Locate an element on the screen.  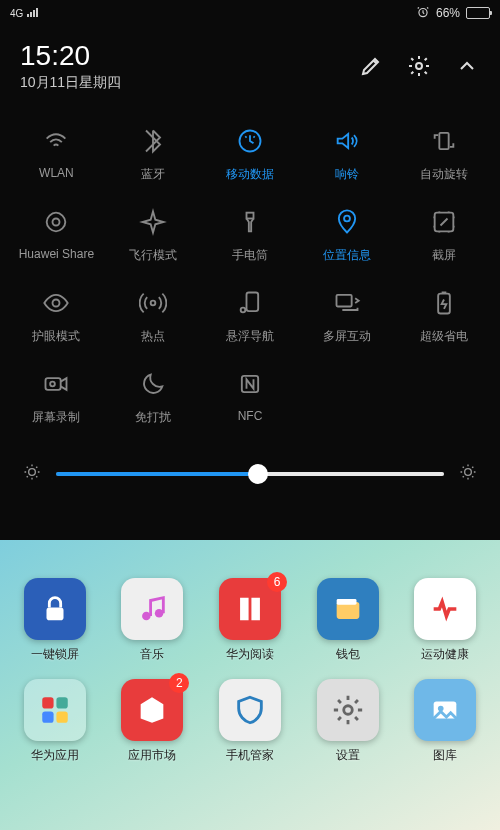
tile-sound: 响铃 is located at coordinates (346, 154).